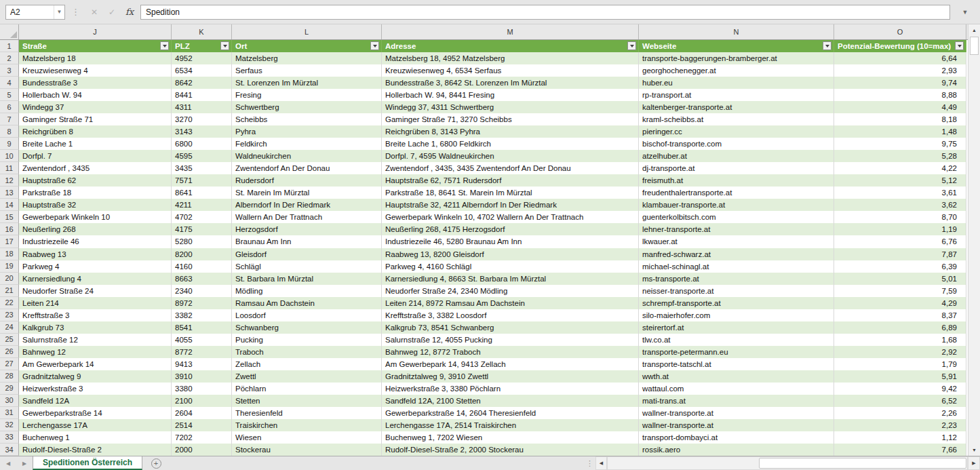  I want to click on cell-N20: ms-transporte.at, so click(737, 279).